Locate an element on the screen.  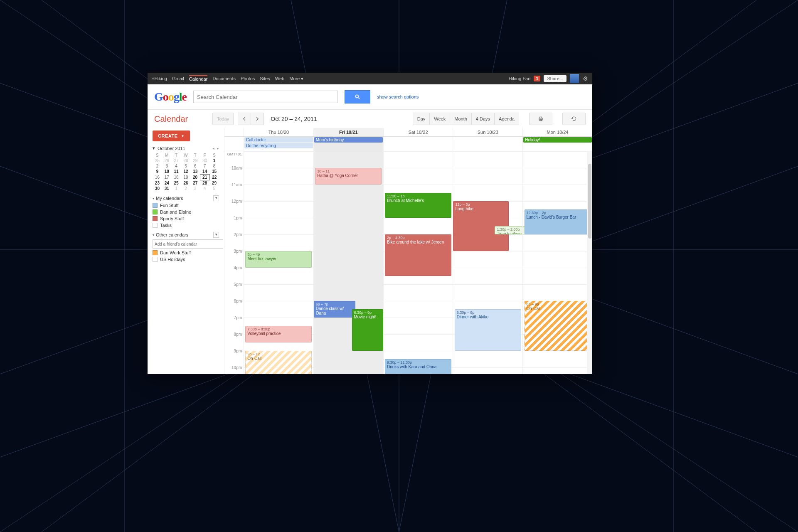
day-header: Mon 10/24 is located at coordinates (557, 132).